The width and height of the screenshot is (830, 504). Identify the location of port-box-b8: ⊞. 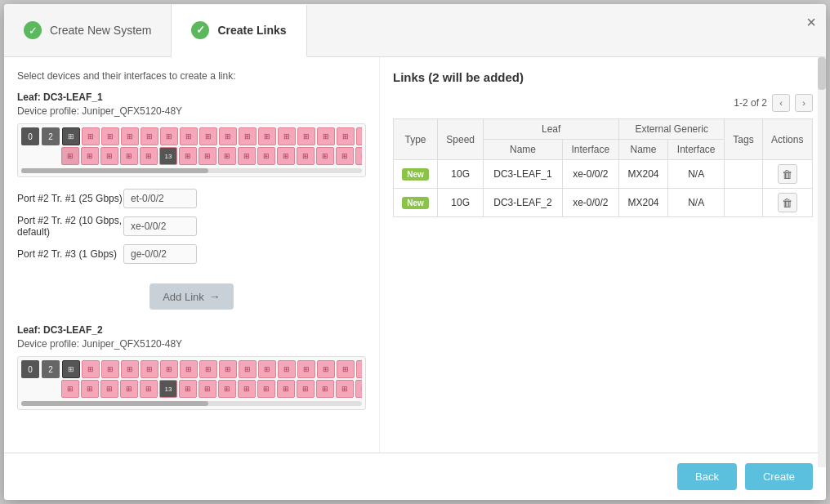
(208, 156).